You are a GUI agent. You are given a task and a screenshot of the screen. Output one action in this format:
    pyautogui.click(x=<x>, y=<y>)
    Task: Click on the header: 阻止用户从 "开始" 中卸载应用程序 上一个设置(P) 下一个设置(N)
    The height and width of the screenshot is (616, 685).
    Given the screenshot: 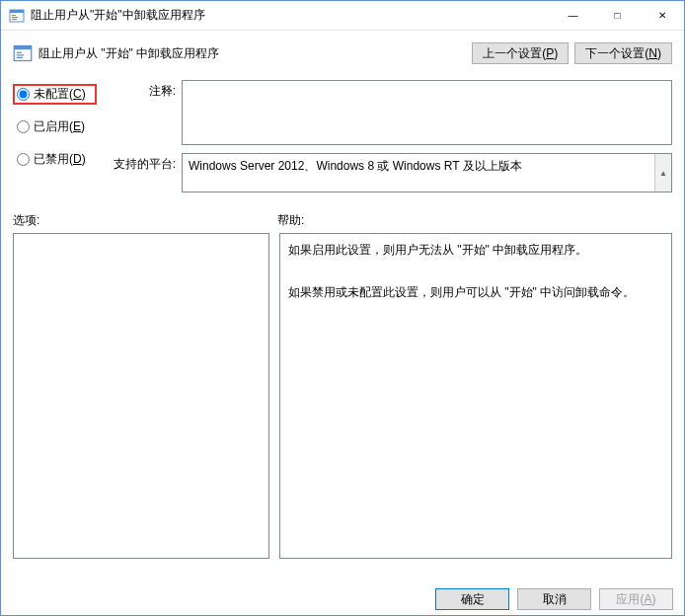 What is the action you would take?
    pyautogui.click(x=342, y=49)
    